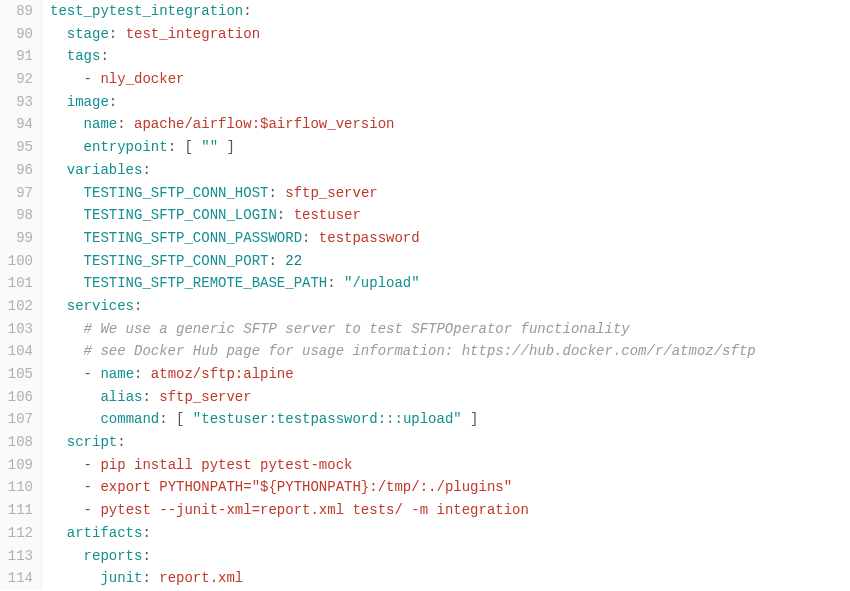 This screenshot has height=591, width=850. Describe the element at coordinates (16, 510) in the screenshot. I see `line-number: 111` at that location.